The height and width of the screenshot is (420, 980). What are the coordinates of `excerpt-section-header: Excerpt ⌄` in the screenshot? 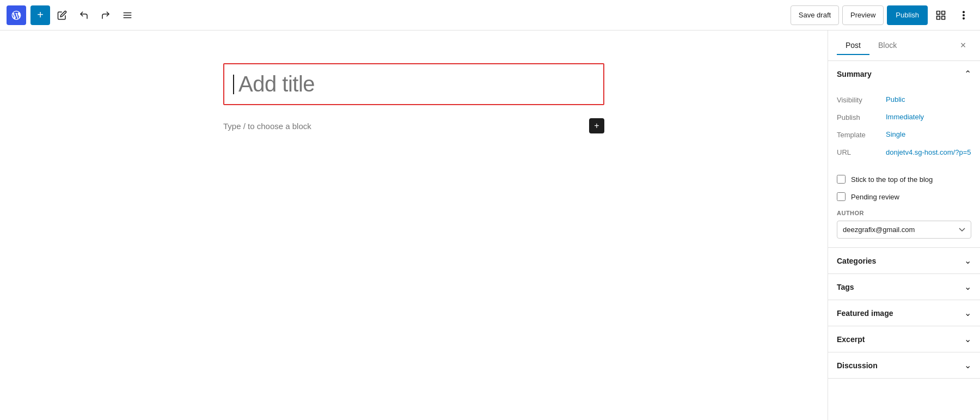 It's located at (904, 339).